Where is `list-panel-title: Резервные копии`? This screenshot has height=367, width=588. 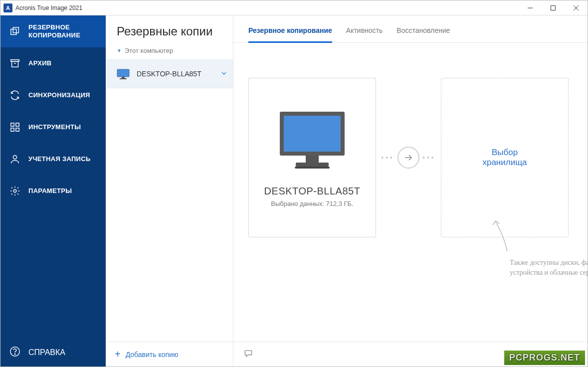
list-panel-title: Резервные копии is located at coordinates (170, 30).